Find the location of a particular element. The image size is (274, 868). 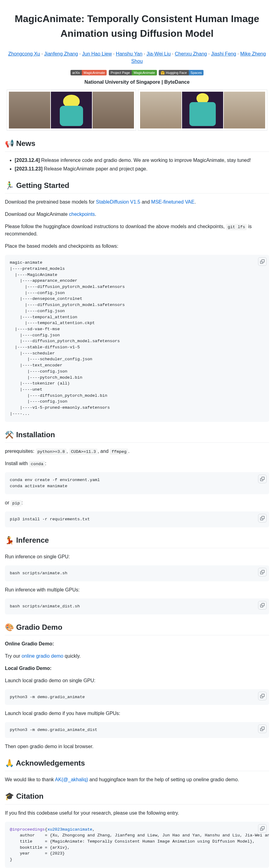

getting-started-heading: 🏃‍♂️ Getting Started is located at coordinates (137, 187).